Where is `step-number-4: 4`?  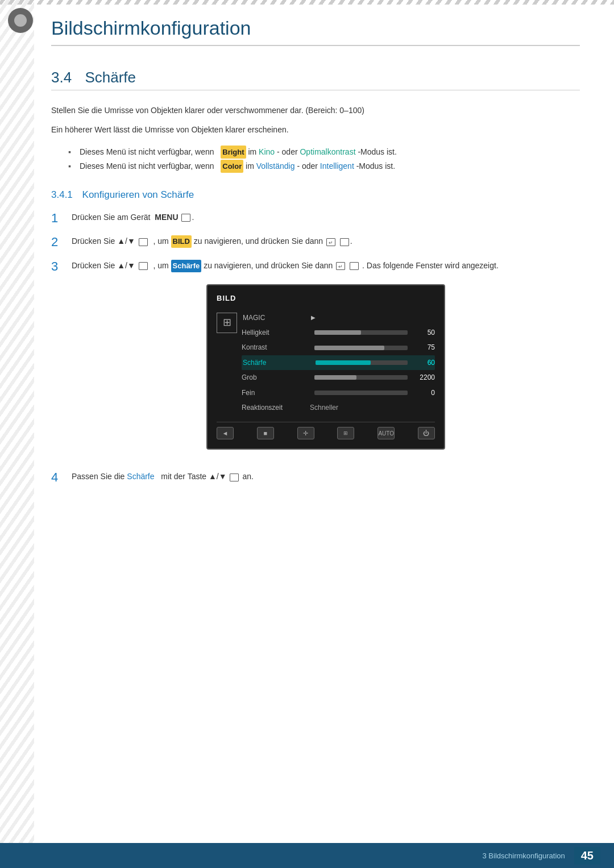 step-number-4: 4 is located at coordinates (61, 477).